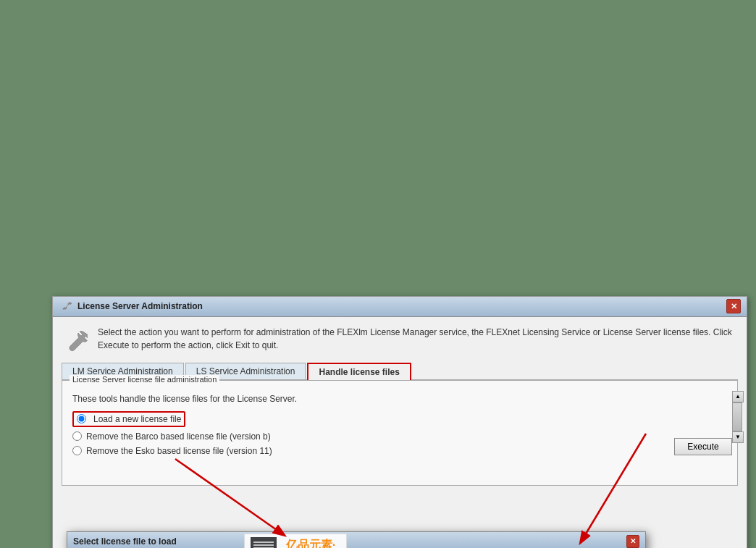 The width and height of the screenshot is (756, 548). Describe the element at coordinates (738, 437) in the screenshot. I see `scroll-down-btn: ▼` at that location.